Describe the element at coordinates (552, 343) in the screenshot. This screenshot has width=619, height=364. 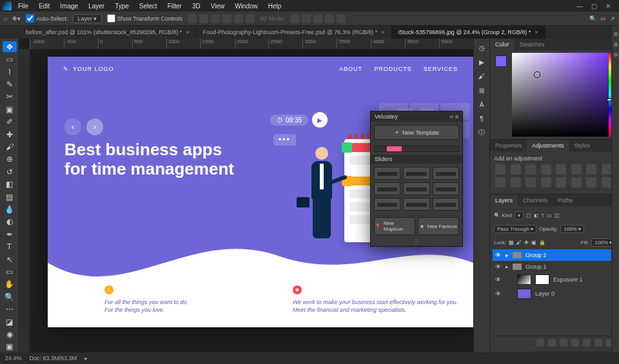
I see `layer-style-icon` at that location.